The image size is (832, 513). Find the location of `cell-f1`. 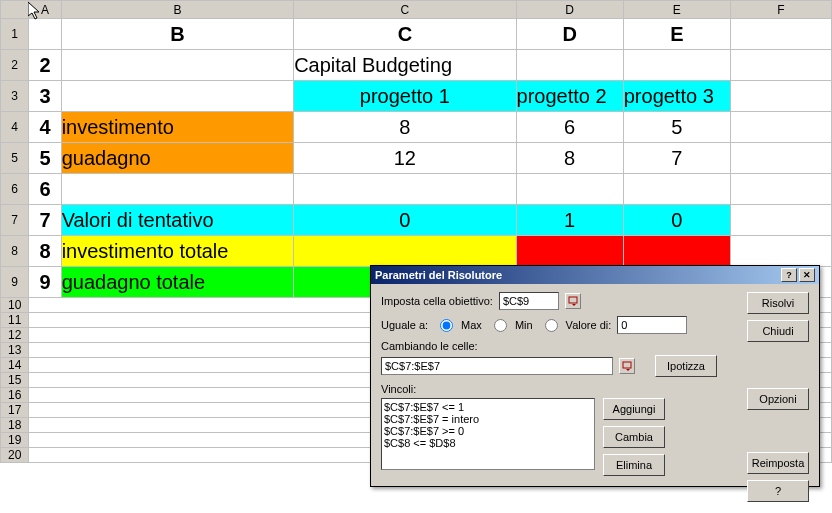

cell-f1 is located at coordinates (780, 34).